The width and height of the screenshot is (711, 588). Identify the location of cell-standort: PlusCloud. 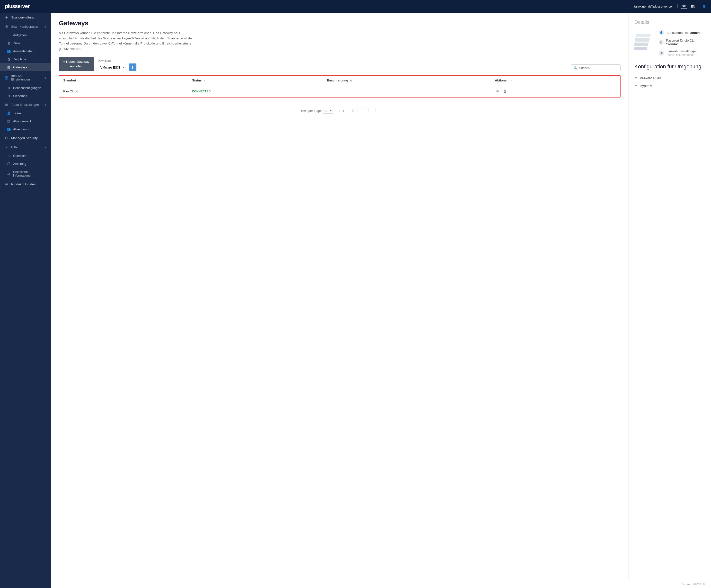
(124, 91).